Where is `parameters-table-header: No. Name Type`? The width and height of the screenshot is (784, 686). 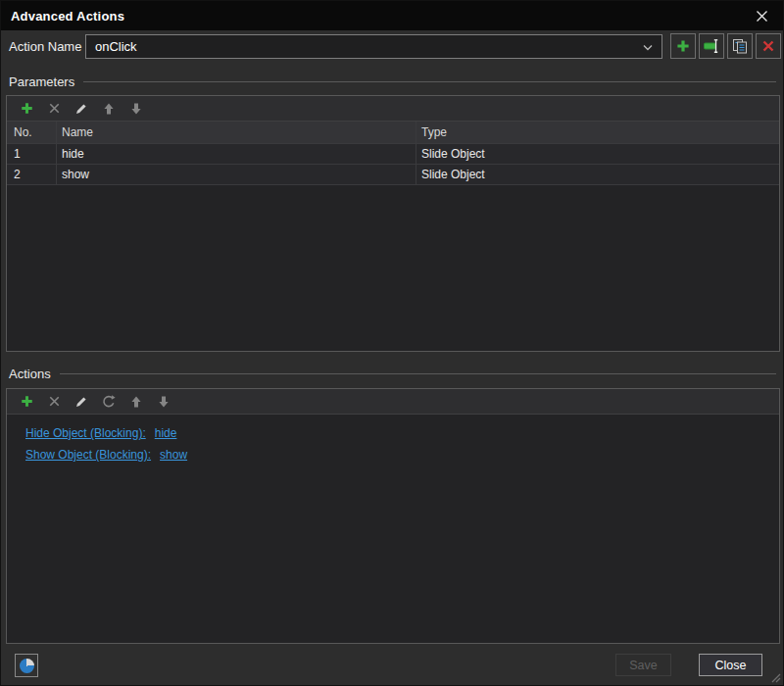 parameters-table-header: No. Name Type is located at coordinates (393, 133).